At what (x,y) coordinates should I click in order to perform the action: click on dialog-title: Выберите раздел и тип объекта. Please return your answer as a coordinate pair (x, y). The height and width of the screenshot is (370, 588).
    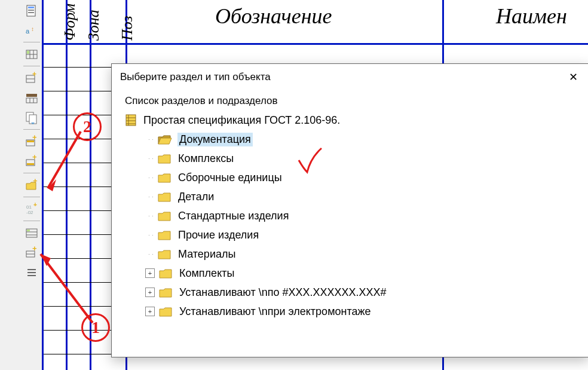
    Looking at the image, I should click on (195, 77).